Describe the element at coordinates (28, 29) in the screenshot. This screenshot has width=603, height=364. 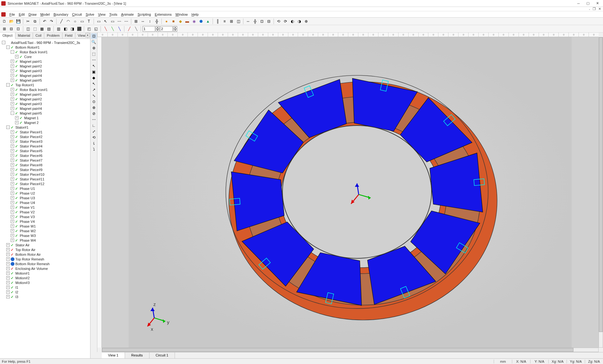
I see `pnl4-button: ◫` at that location.